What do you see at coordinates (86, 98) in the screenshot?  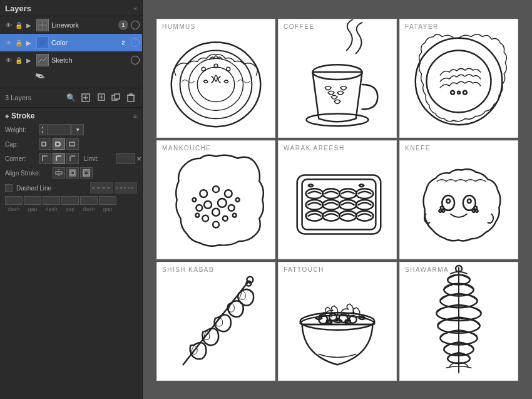 I see `new-layer-button` at bounding box center [86, 98].